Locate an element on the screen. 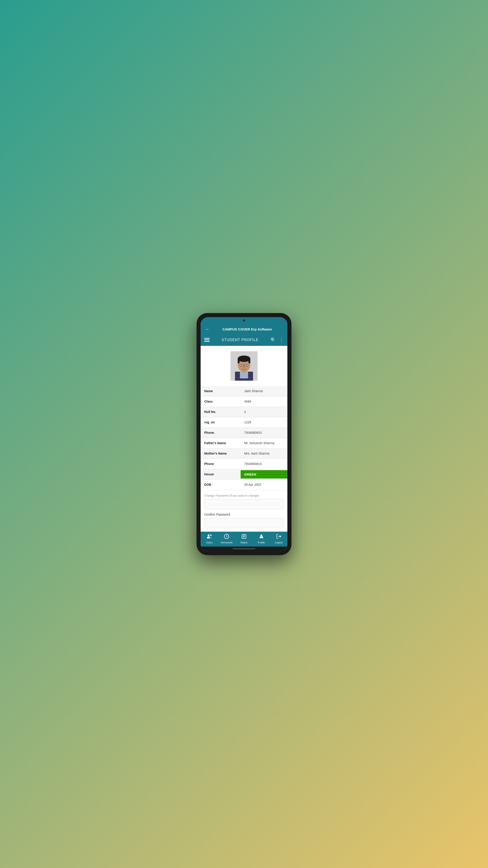 The image size is (488, 868). logout-icon is located at coordinates (279, 537).